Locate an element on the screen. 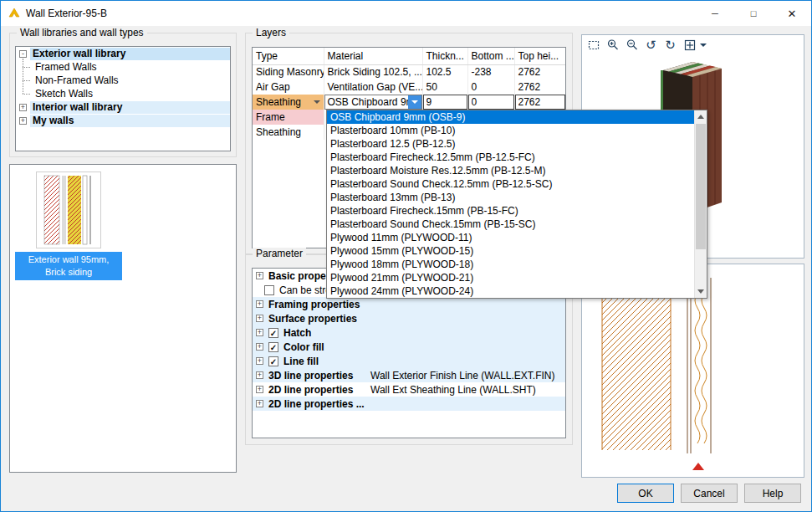  dropdown-option: Plasterboard 12.5 (PB-12.5) is located at coordinates (517, 144).